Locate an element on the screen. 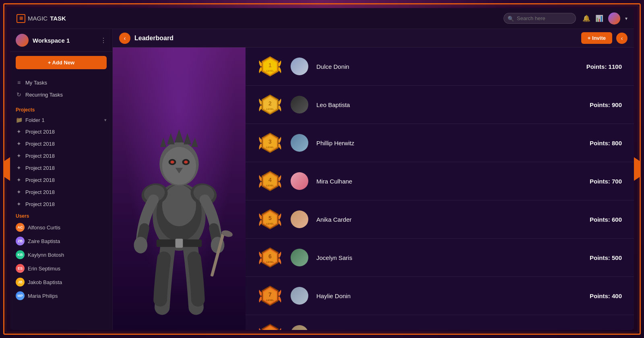 Image resolution: width=644 pixels, height=338 pixels. user-avatar-small: KB is located at coordinates (20, 255).